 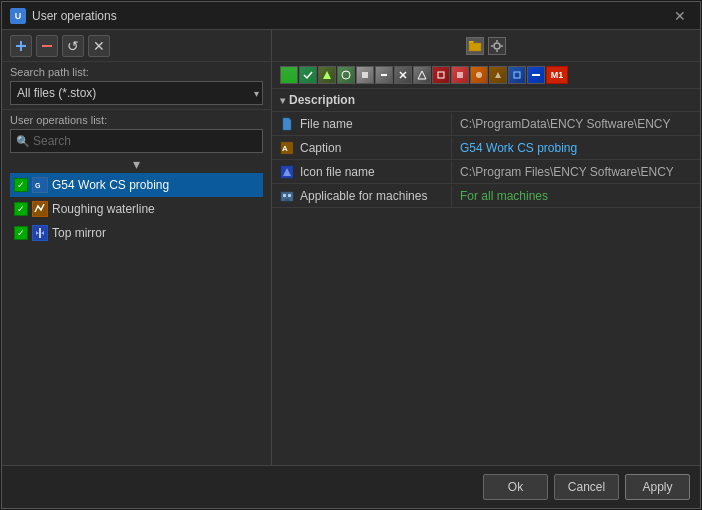 I want to click on icon-file-icon, so click(x=287, y=172).